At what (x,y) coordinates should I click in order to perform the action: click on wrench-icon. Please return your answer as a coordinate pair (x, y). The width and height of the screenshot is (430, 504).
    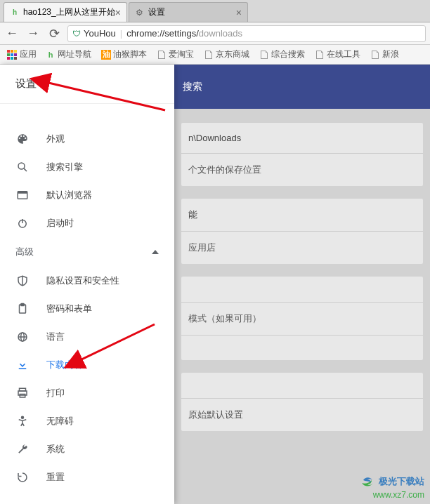
    Looking at the image, I should click on (22, 449).